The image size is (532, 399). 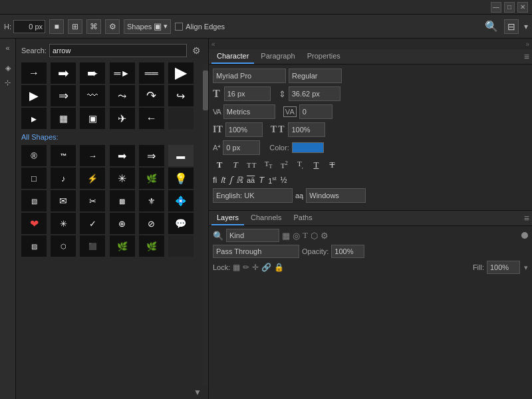 I want to click on vertical-scale-input, so click(x=244, y=130).